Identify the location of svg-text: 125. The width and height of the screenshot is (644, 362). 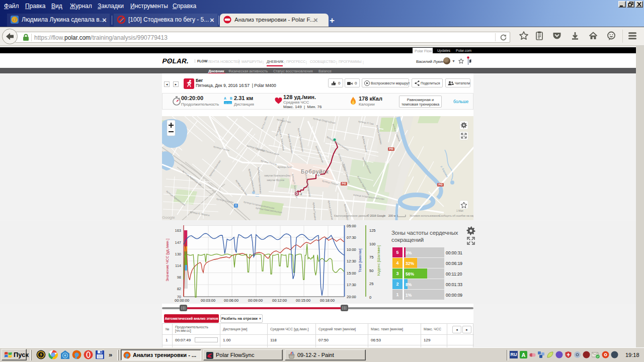
(372, 230).